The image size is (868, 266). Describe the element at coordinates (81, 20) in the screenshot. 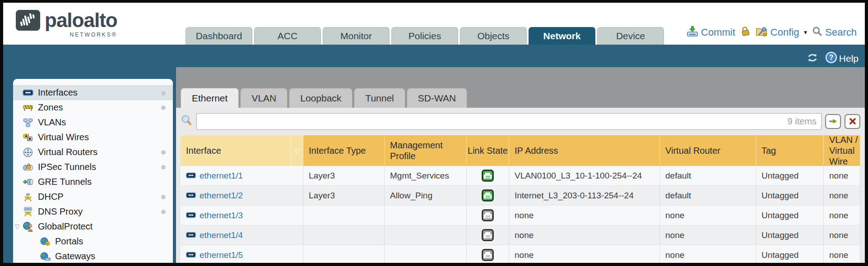

I see `brand-name: paloalto` at that location.